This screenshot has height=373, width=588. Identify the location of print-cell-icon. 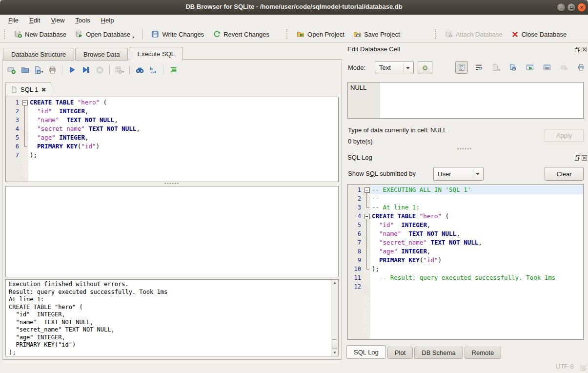
(581, 67).